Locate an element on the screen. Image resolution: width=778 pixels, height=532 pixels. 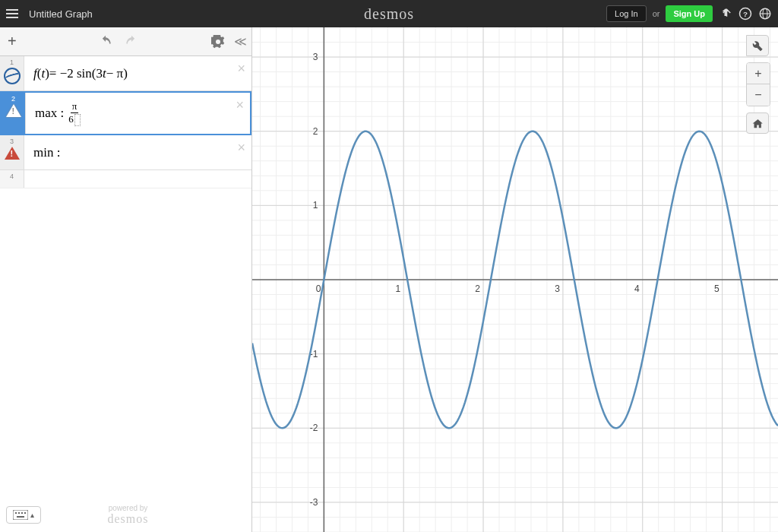
svg-text: -2 is located at coordinates (315, 428).